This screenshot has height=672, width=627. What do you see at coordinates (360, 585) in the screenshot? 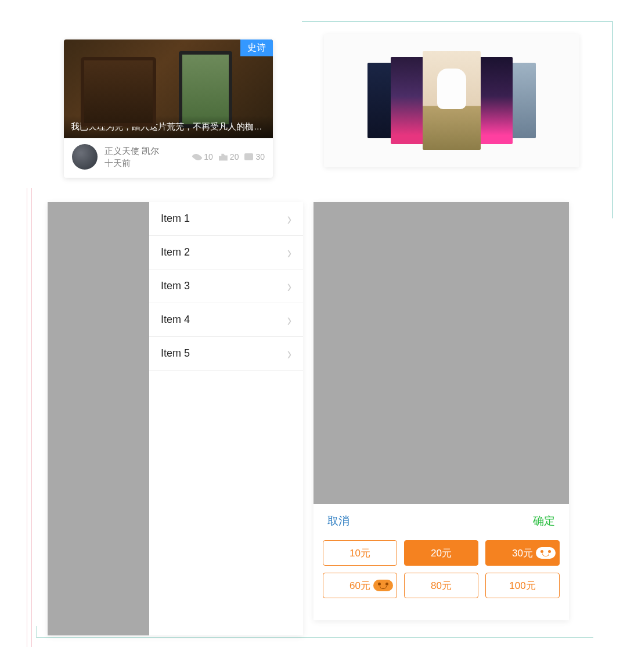
I see `amount-option-60: 60元` at bounding box center [360, 585].